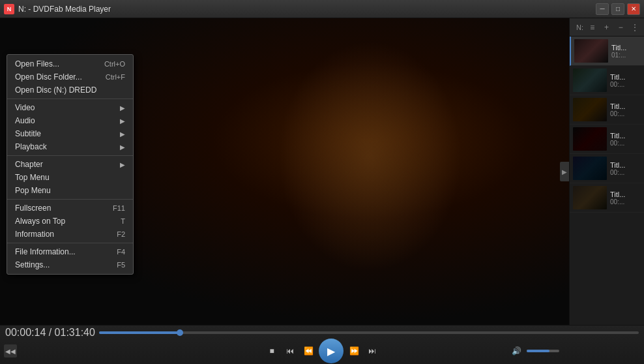  Describe the element at coordinates (70, 164) in the screenshot. I see `chapter-item: Chapter ▶` at that location.